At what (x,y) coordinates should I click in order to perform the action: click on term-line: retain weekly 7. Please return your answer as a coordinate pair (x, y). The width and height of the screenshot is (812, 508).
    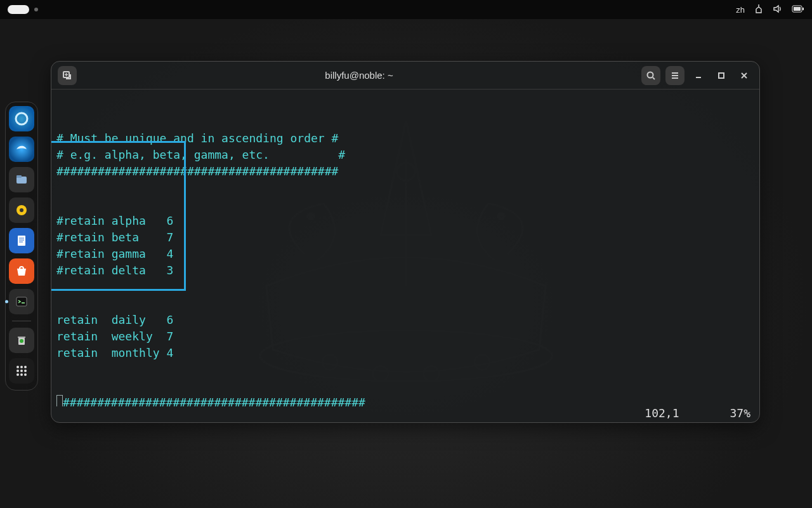
    Looking at the image, I should click on (115, 337).